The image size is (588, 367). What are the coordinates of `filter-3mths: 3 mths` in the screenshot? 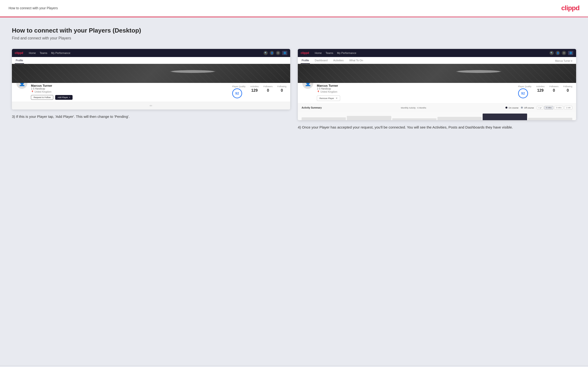 It's located at (559, 108).